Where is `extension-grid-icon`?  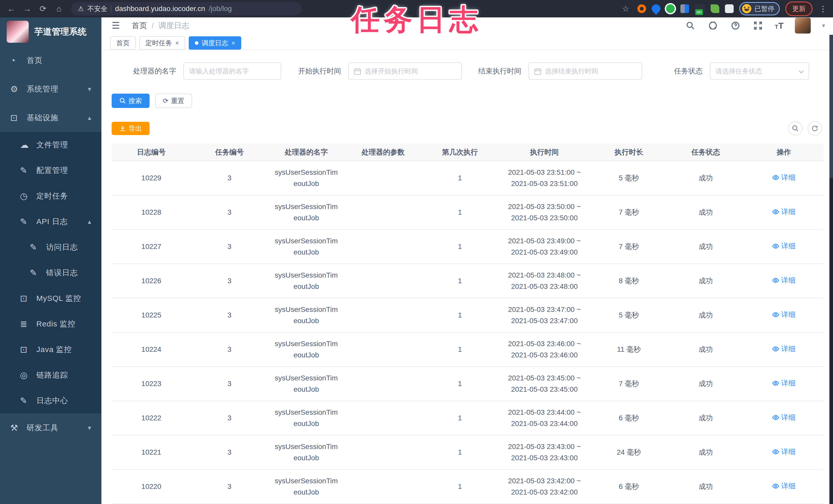 extension-grid-icon is located at coordinates (685, 9).